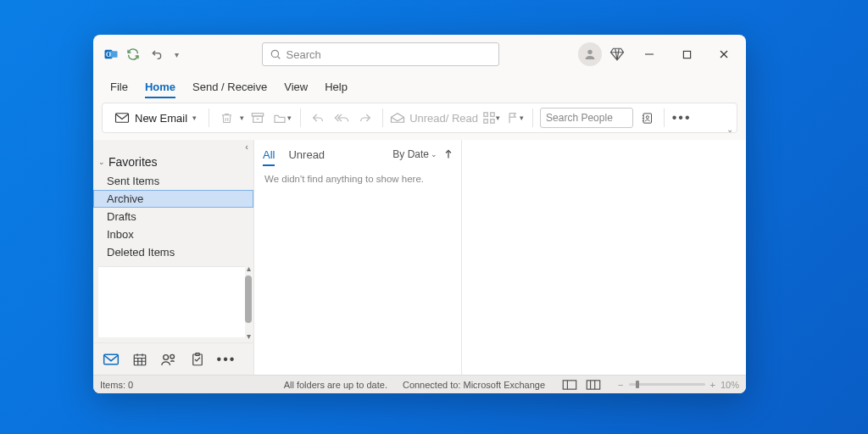 The image size is (868, 434). I want to click on status-connection: Connected to: Microsoft Exchange, so click(474, 385).